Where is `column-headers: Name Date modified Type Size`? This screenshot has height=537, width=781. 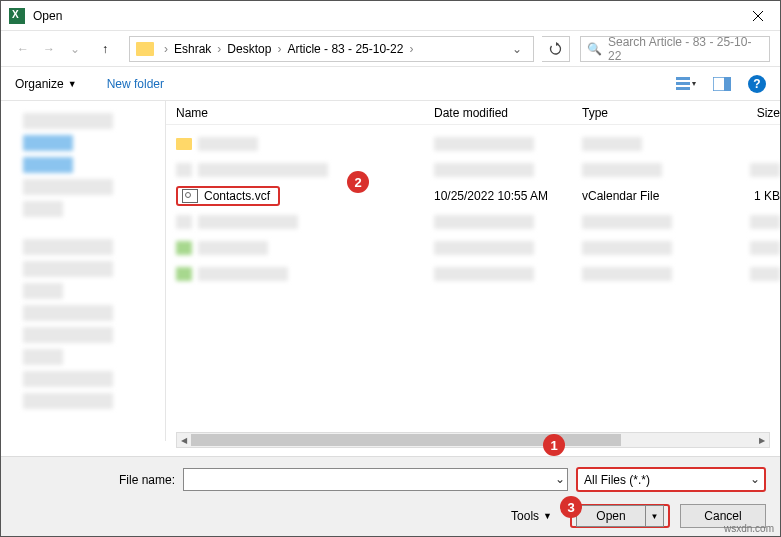 column-headers: Name Date modified Type Size is located at coordinates (473, 113).